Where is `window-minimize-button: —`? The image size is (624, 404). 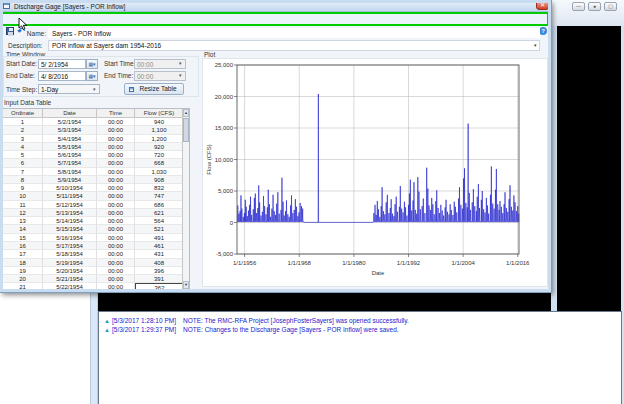 window-minimize-button: — is located at coordinates (578, 6).